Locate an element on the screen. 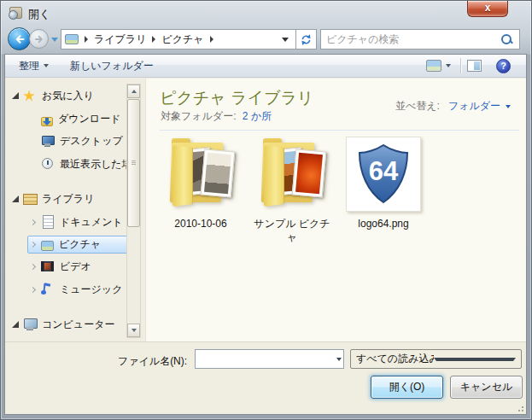  sidebar-item-desktop: デスクトップ is located at coordinates (82, 141).